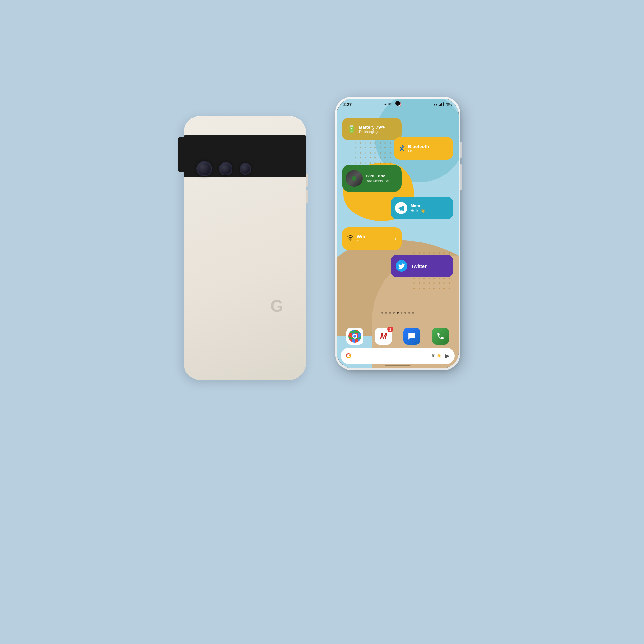 The image size is (644, 644). Describe the element at coordinates (361, 241) in the screenshot. I see `wifi-subtitle: On` at that location.